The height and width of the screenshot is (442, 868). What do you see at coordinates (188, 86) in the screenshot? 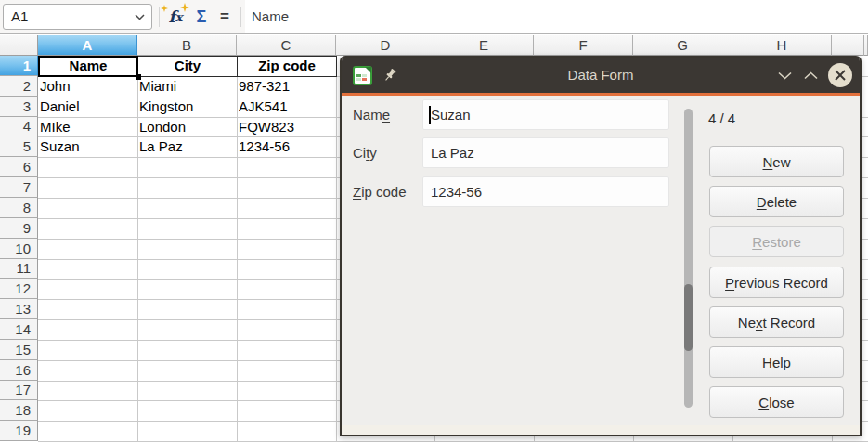
I see `cell-B2: Miami` at bounding box center [188, 86].